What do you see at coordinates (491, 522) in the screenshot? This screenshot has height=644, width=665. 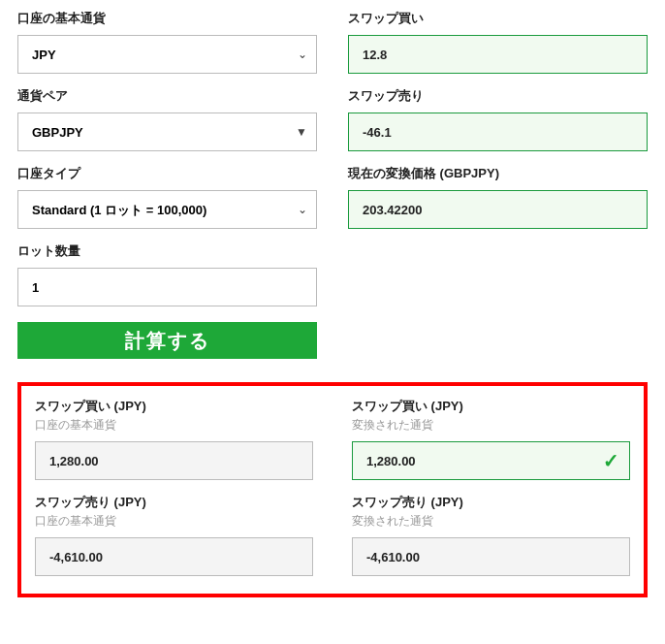 I see `result-sell-conv-sub: 変換された通貨` at bounding box center [491, 522].